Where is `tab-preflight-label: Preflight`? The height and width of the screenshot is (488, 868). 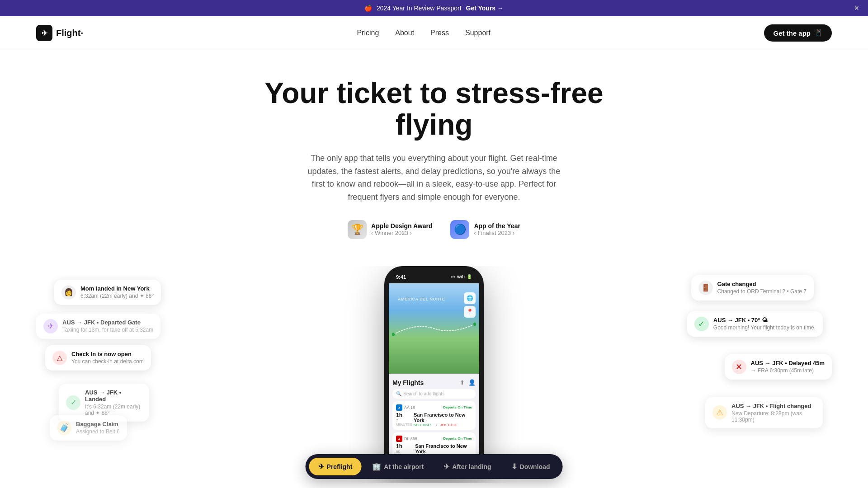 tab-preflight-label: Preflight is located at coordinates (340, 467).